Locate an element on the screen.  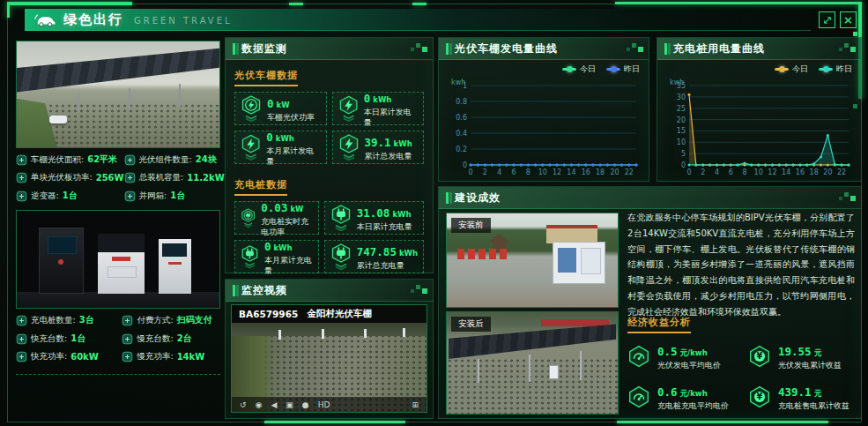
after-charger-unit is located at coordinates (553, 372).